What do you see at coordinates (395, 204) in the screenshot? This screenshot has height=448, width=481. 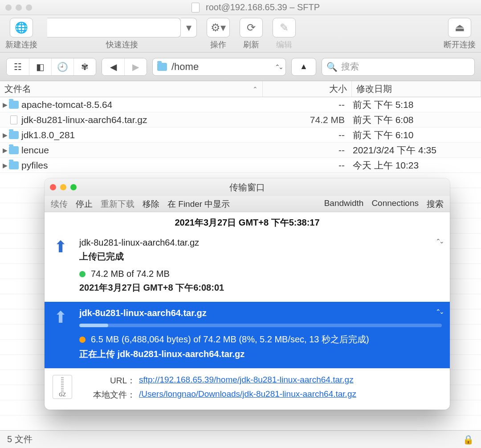 I see `connections-button: Connections` at bounding box center [395, 204].